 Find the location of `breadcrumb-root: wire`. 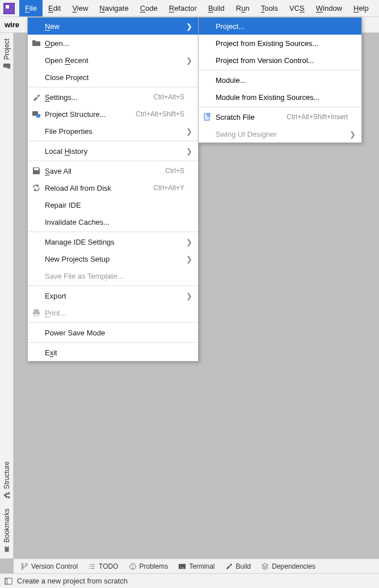

breadcrumb-root: wire is located at coordinates (12, 25).